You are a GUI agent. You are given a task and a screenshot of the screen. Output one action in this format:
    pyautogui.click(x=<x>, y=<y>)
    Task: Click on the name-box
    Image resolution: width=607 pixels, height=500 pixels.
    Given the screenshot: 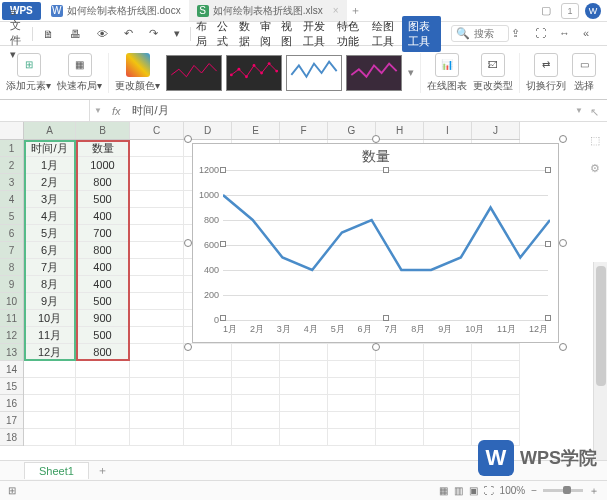 What is the action you would take?
    pyautogui.click(x=45, y=110)
    